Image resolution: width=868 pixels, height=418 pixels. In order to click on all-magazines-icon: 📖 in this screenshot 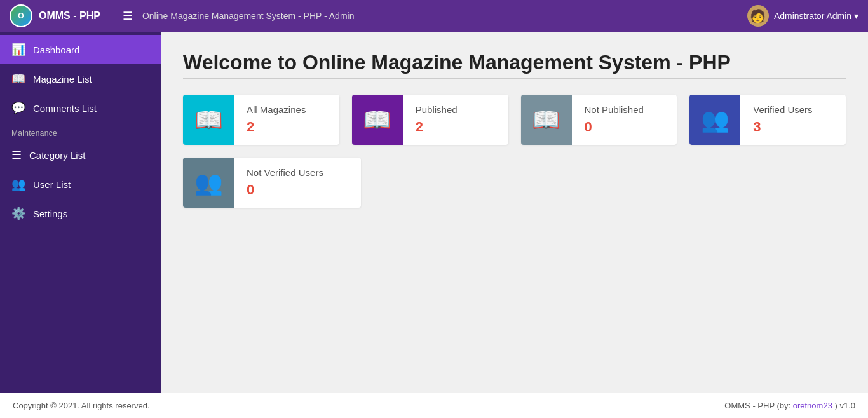, I will do `click(208, 120)`.